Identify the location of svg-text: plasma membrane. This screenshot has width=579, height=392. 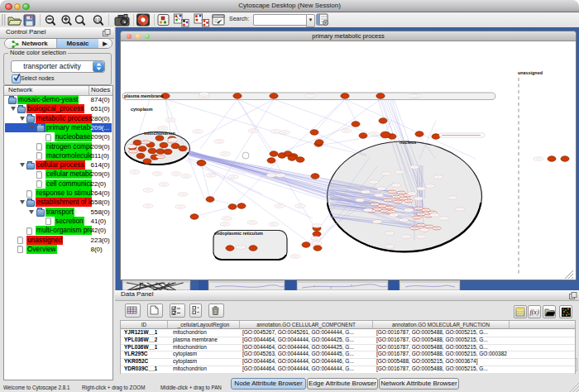
(144, 96).